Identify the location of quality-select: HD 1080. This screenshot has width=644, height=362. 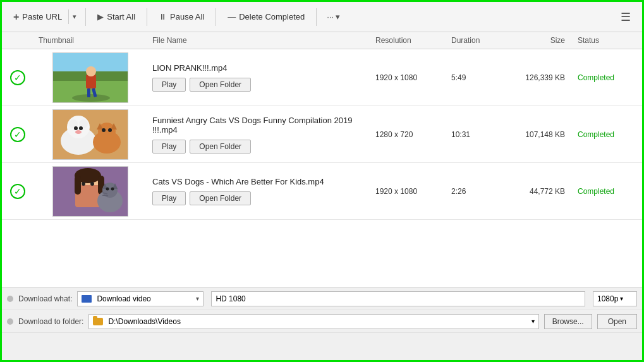
(398, 299).